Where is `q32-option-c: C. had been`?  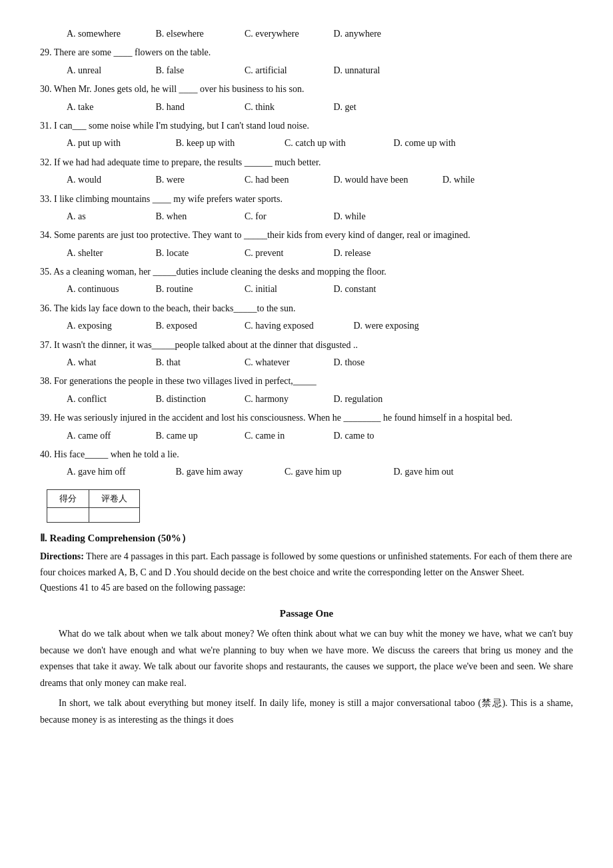
q32-option-c: C. had been is located at coordinates (288, 180).